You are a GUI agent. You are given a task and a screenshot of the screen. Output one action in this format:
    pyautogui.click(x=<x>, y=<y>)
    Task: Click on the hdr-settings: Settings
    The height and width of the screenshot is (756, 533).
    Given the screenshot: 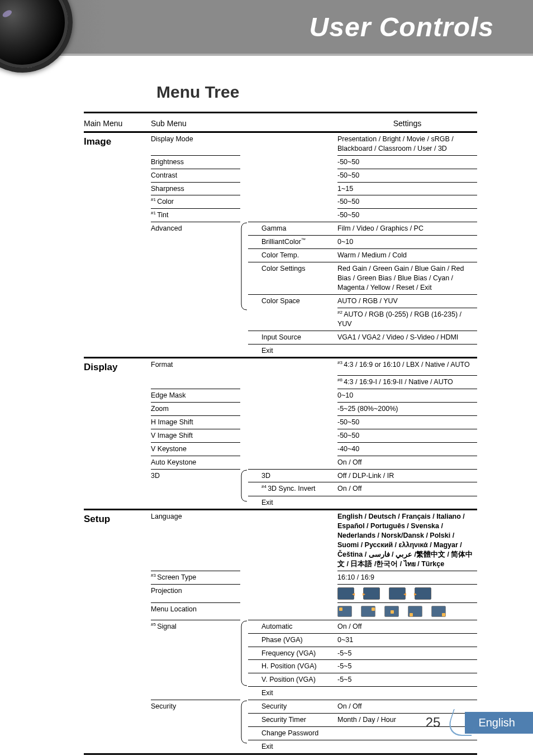 What is the action you would take?
    pyautogui.click(x=407, y=123)
    